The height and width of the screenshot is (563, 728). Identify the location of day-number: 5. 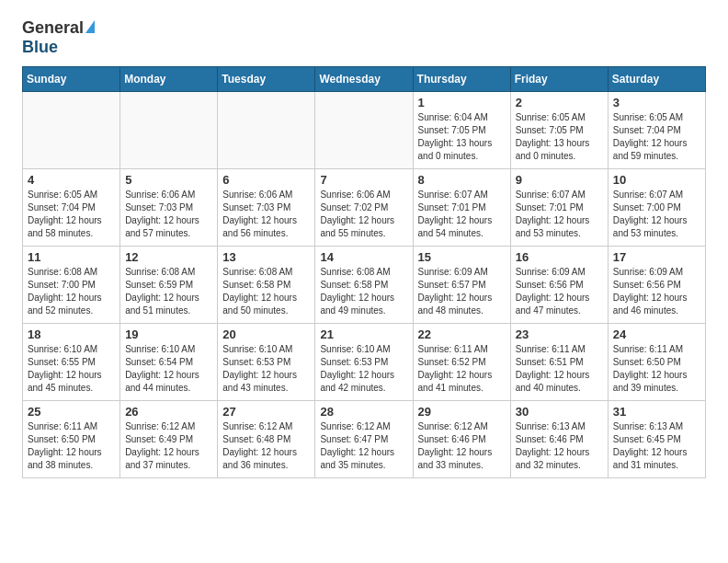
(169, 180).